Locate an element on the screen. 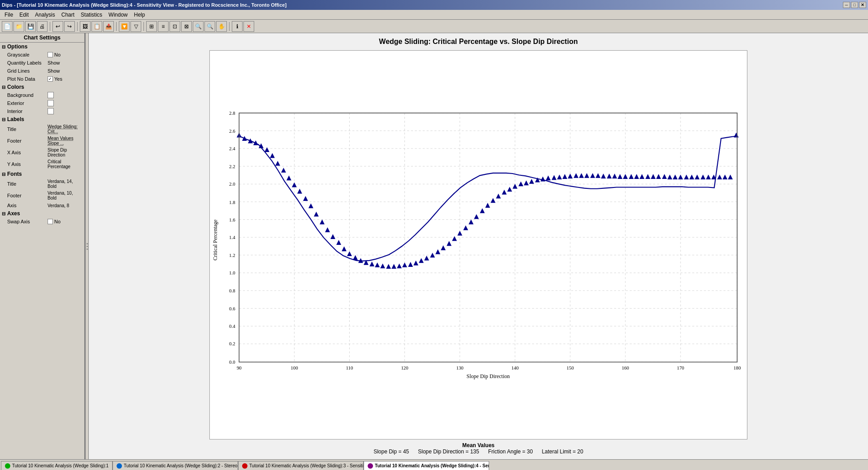  swap-axis-label: Swap Axis is located at coordinates (27, 222).